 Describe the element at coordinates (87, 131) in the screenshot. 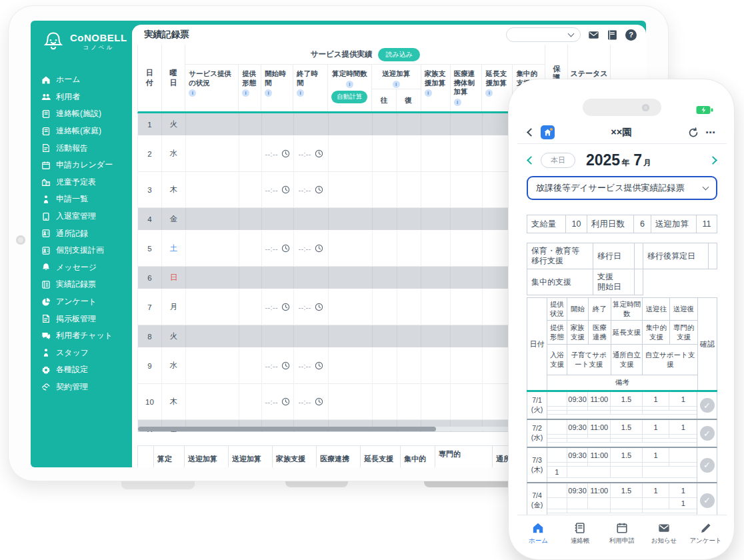

I see `sidebar-item-contact-family: 連絡帳(家庭)` at that location.